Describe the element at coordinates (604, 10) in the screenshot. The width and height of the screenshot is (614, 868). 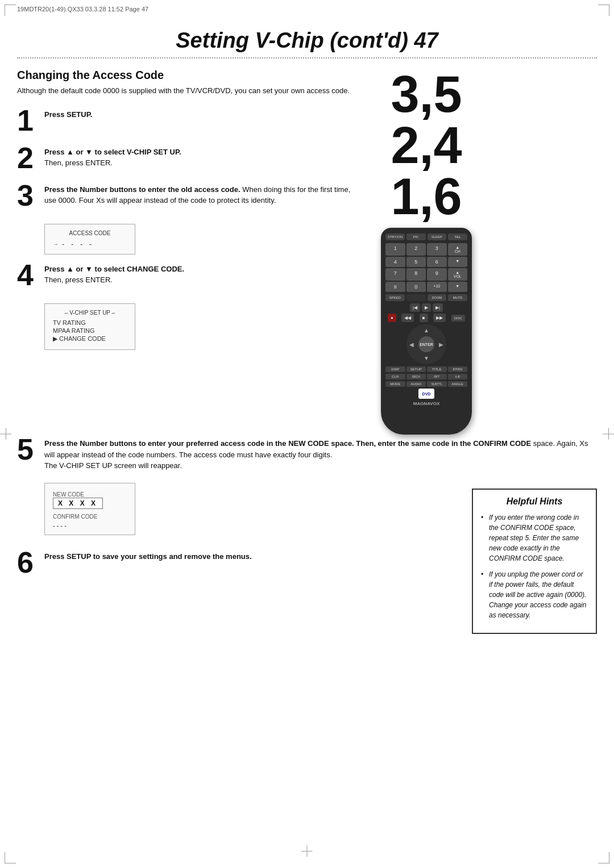
I see `crop-mark-tr` at that location.